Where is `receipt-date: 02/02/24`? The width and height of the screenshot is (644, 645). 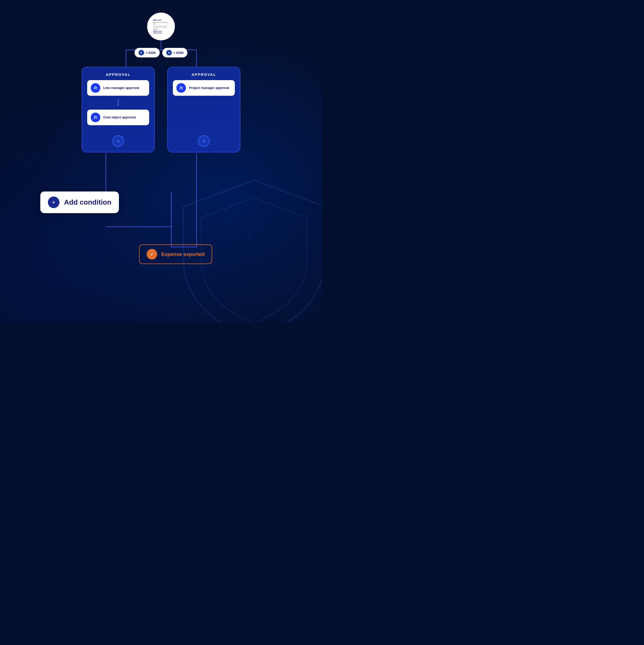 receipt-date: 02/02/24 is located at coordinates (161, 29).